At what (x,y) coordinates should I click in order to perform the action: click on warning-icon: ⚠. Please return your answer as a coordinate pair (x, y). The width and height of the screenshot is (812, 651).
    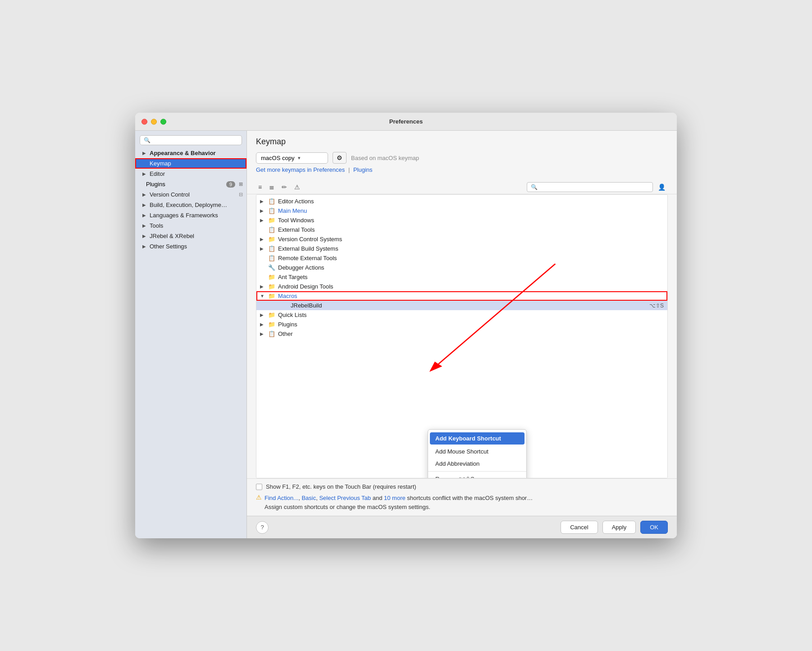
    Looking at the image, I should click on (259, 497).